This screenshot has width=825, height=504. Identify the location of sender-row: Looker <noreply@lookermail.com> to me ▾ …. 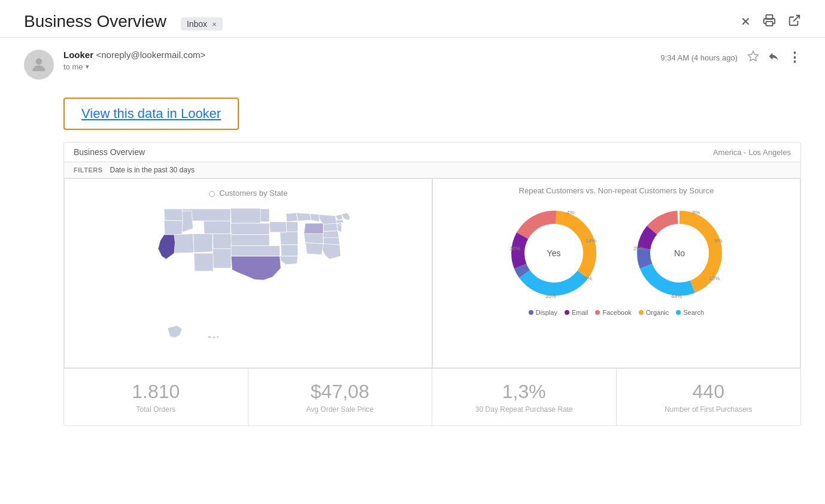
(412, 62).